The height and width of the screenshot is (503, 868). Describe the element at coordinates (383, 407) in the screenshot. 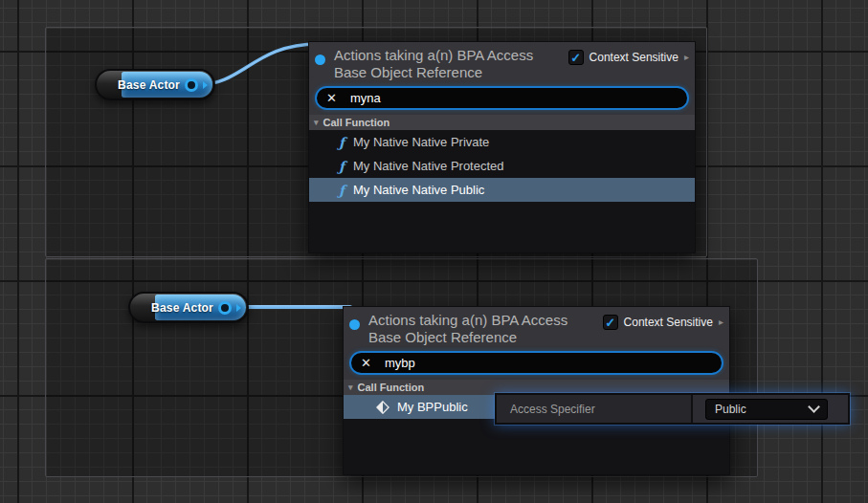

I see `blueprint-function-diamond-icon` at that location.